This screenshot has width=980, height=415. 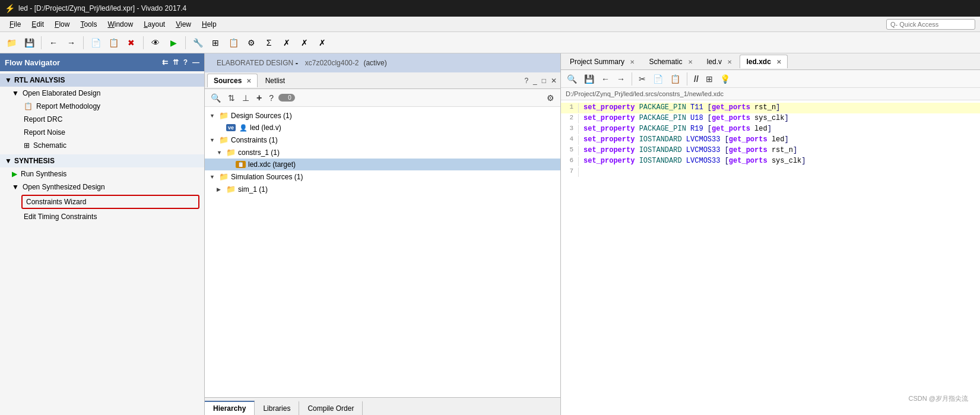 What do you see at coordinates (120, 24) in the screenshot?
I see `menu-window: Window` at bounding box center [120, 24].